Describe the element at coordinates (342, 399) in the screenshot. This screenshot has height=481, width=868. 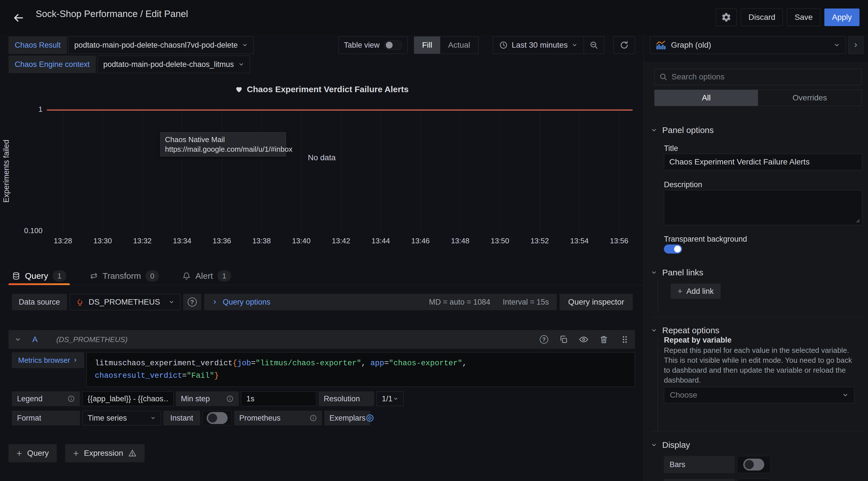
I see `resolution-label: Resolution` at that location.